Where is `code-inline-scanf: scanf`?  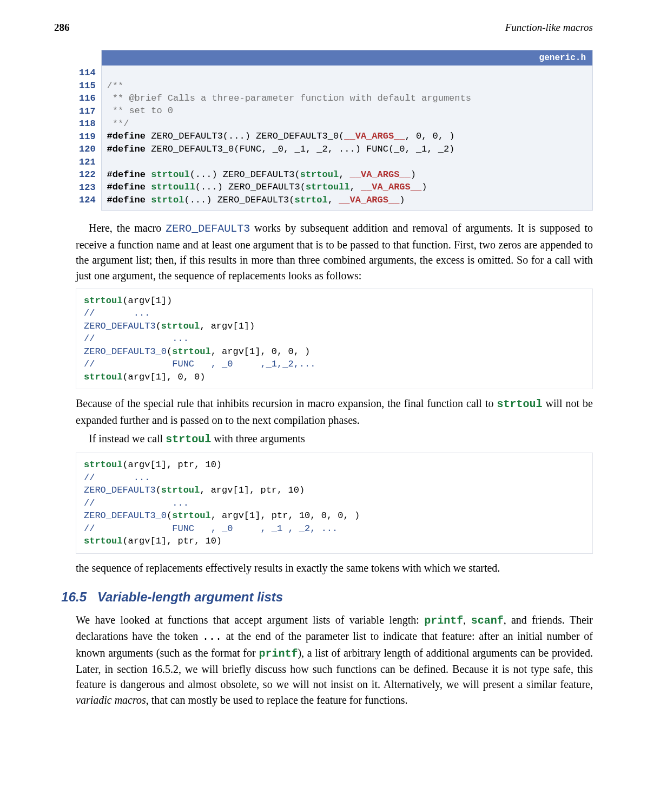 code-inline-scanf: scanf is located at coordinates (487, 620).